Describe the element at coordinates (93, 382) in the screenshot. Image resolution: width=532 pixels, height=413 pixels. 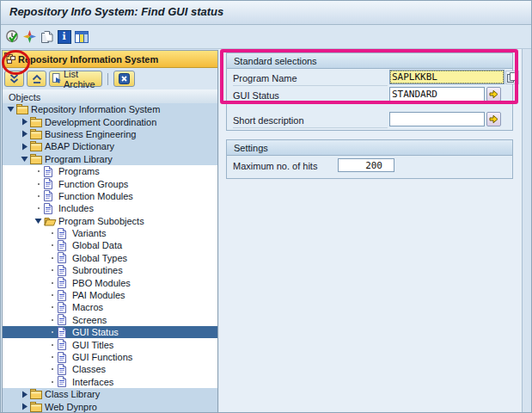
I see `tree-item-label: Interfaces` at that location.